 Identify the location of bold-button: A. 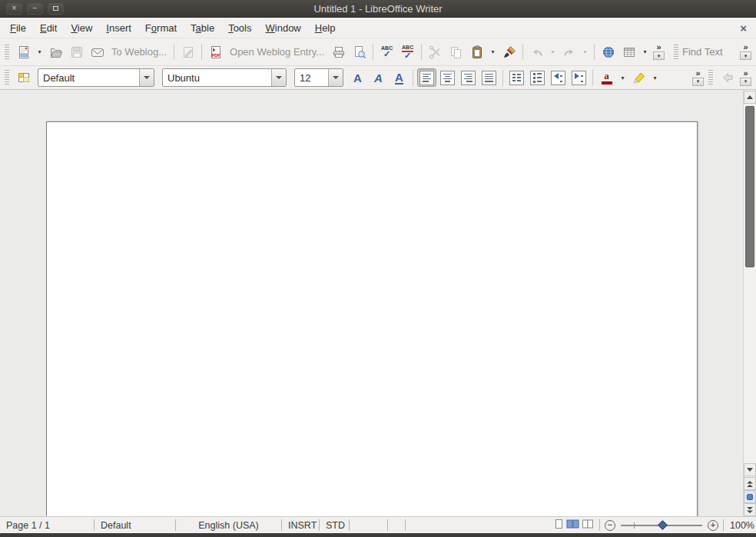
(358, 78).